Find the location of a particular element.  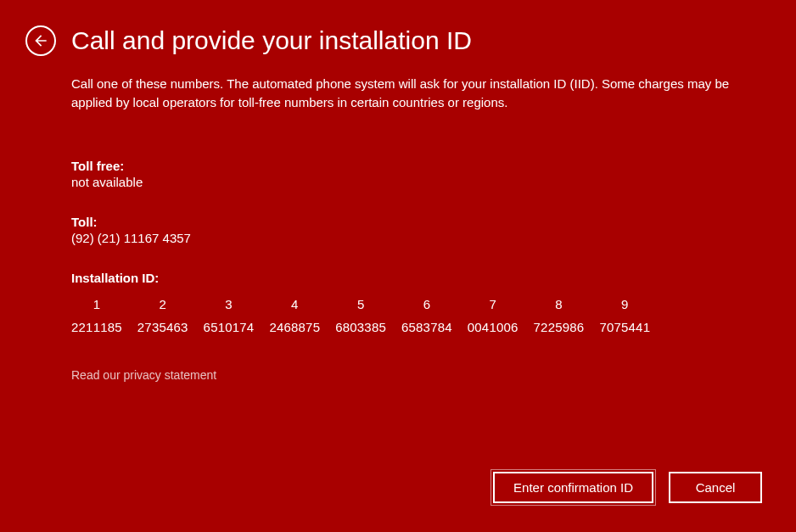

iid-index: 5 is located at coordinates (361, 304).